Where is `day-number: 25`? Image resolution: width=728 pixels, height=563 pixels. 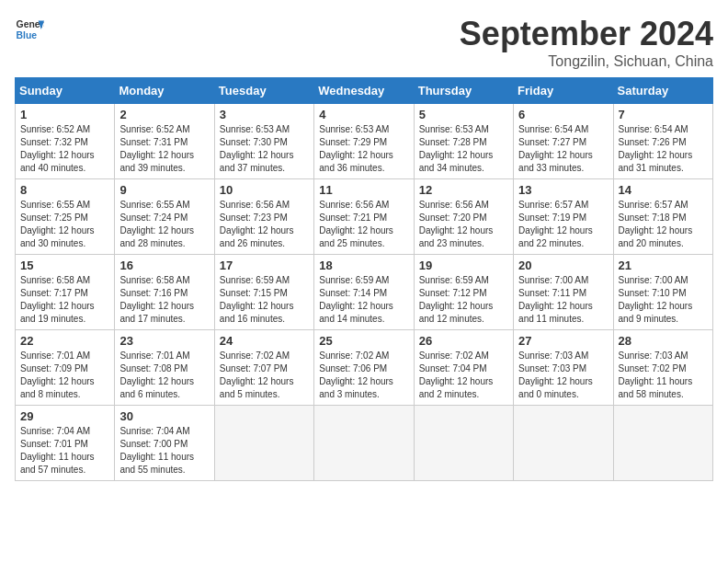
day-number: 25 is located at coordinates (364, 340).